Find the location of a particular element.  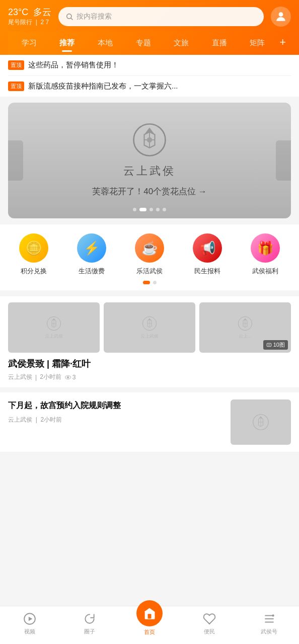

weather-info: 23°C 多云 尾号限行 | 2 7 is located at coordinates (30, 16).